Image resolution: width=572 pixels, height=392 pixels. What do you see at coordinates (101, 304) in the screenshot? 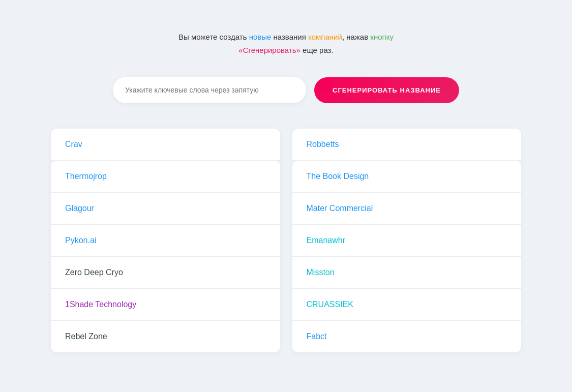
I see `name-label: 1Shade Technology` at bounding box center [101, 304].